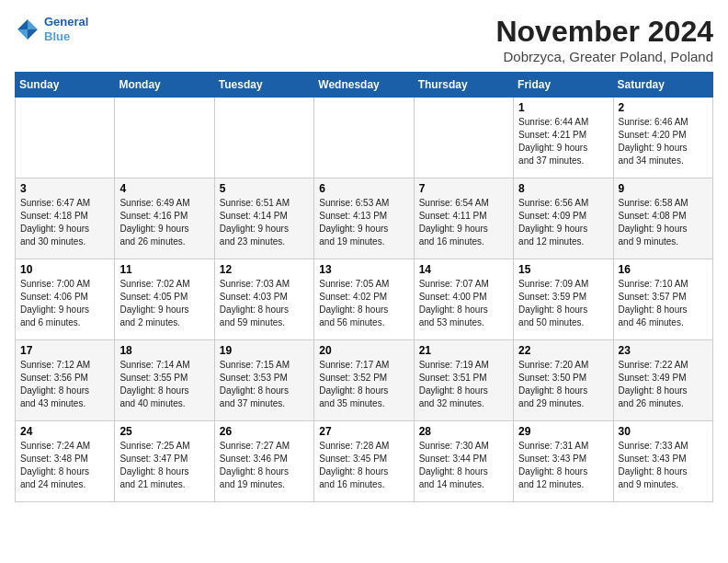  I want to click on logo-text: General Blue, so click(66, 29).